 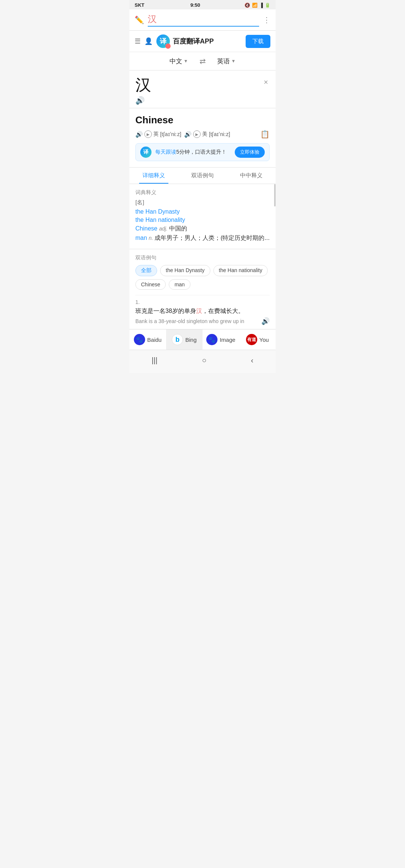 What do you see at coordinates (202, 229) in the screenshot?
I see `dict-entry-2: Chinese adj. 中国的` at bounding box center [202, 229].